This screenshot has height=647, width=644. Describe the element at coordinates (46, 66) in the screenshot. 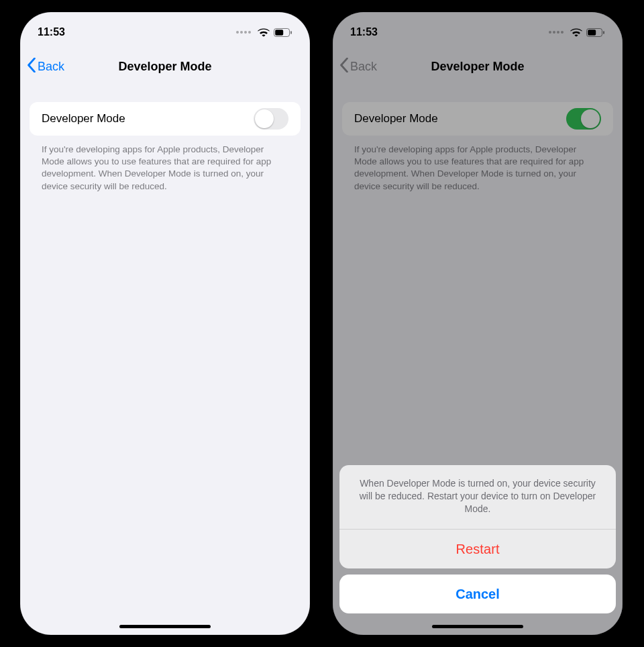

I see `nav-back-button: Back` at that location.